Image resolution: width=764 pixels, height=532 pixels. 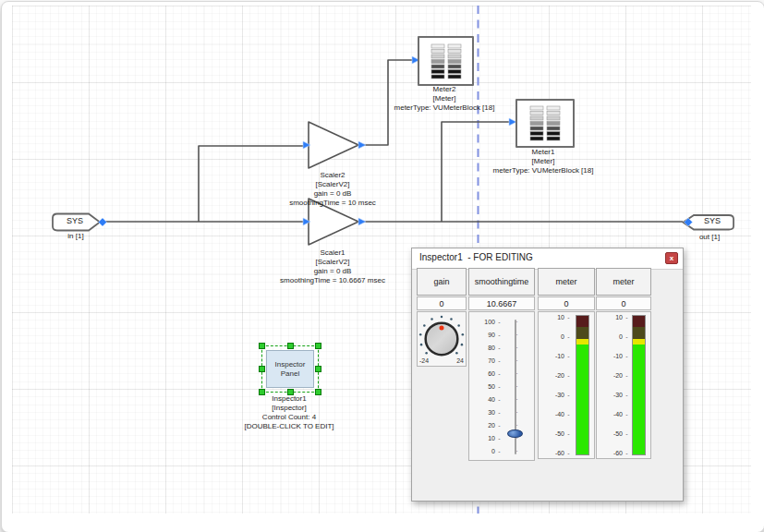 What do you see at coordinates (624, 303) in the screenshot?
I see `meter2-value: 0` at bounding box center [624, 303].